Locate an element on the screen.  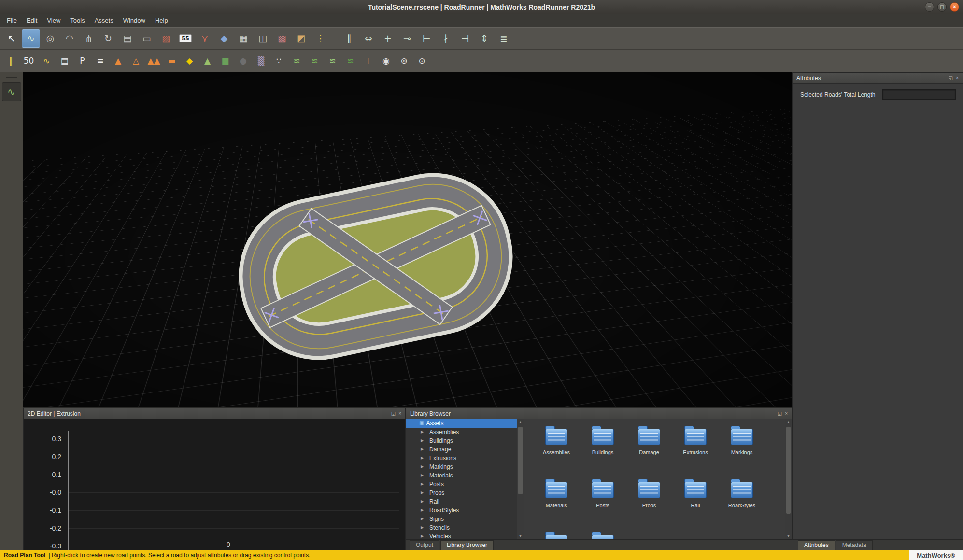
lane-add-tool: + is located at coordinates (388, 39).